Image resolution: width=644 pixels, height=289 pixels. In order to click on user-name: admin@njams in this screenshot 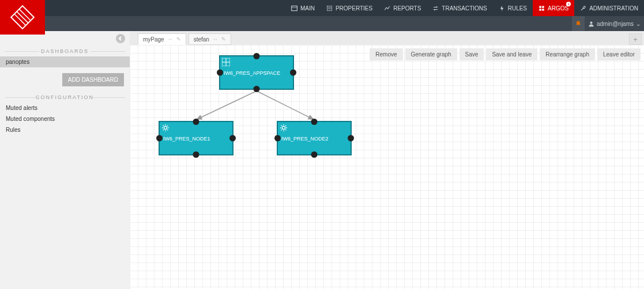, I will do `click(615, 24)`.